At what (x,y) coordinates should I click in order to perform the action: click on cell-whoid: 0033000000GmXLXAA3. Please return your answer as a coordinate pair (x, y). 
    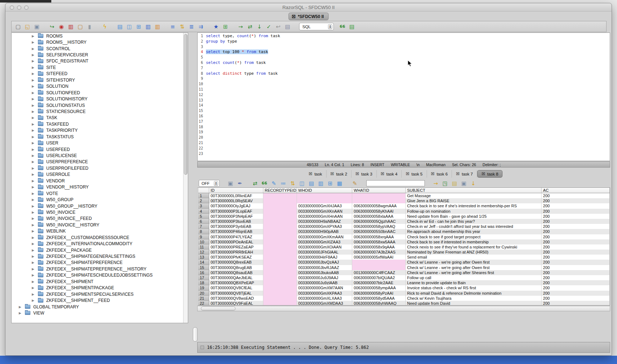
    Looking at the image, I should click on (325, 298).